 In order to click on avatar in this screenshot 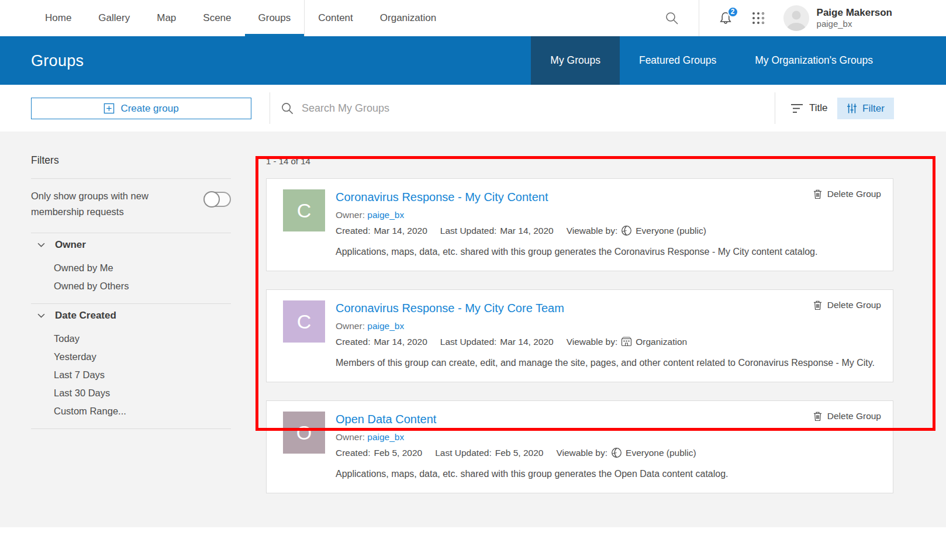, I will do `click(796, 18)`.